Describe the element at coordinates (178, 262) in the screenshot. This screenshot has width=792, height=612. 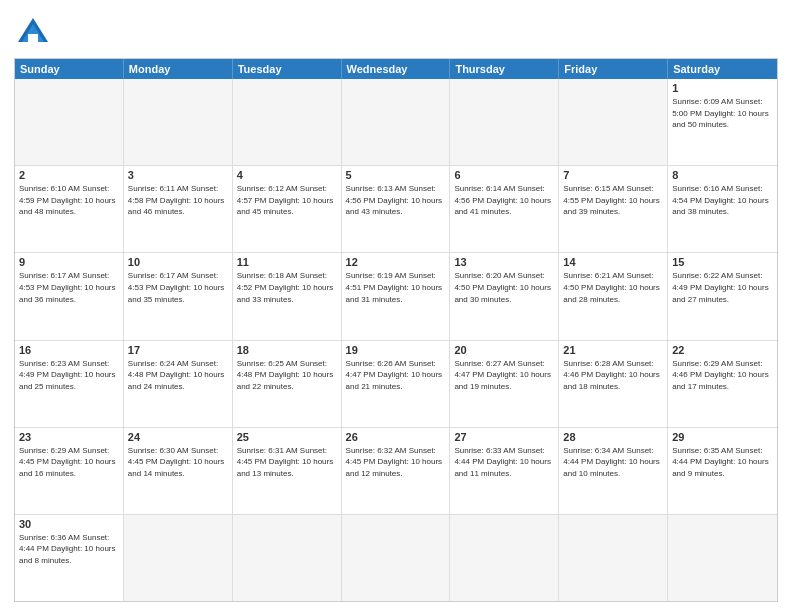
I see `day-number: 10` at that location.